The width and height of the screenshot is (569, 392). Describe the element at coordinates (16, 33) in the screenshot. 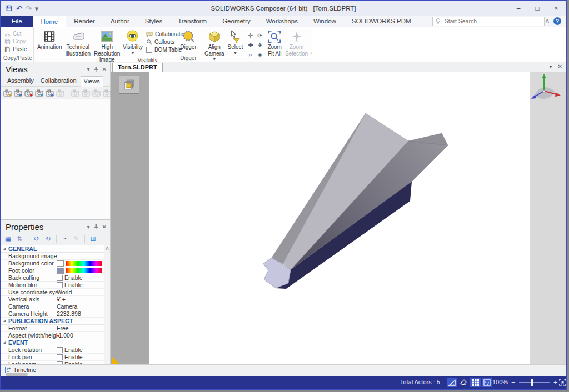

I see `cut-button: Cut` at that location.